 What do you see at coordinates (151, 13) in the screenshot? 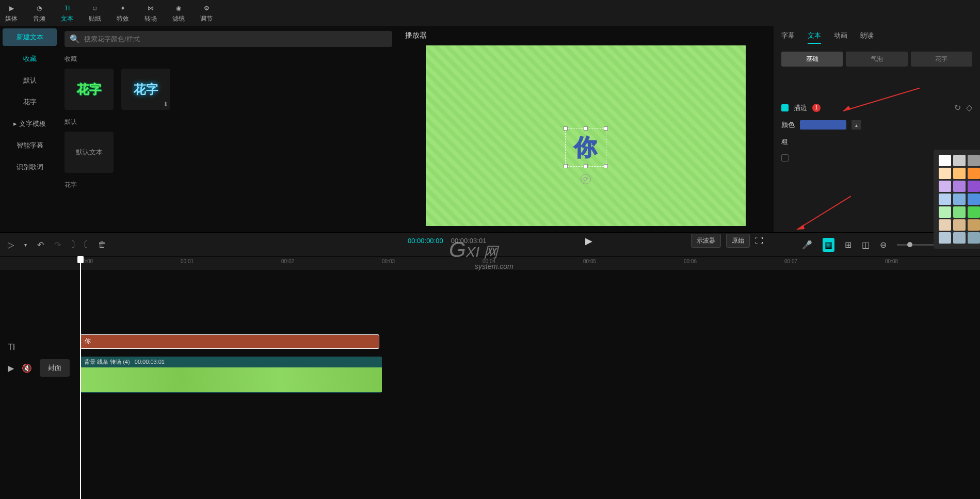
I see `toolbar-transition: ⋈转场` at bounding box center [151, 13].